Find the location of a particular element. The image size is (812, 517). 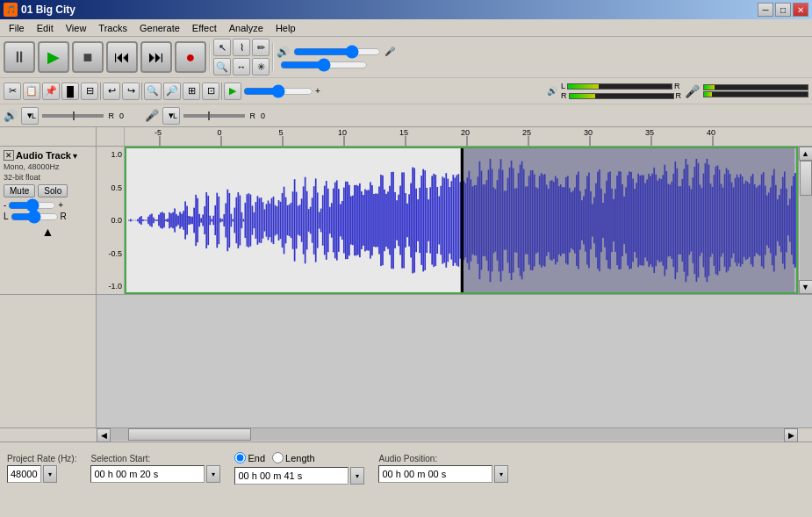

mute-button: Mute is located at coordinates (19, 191).